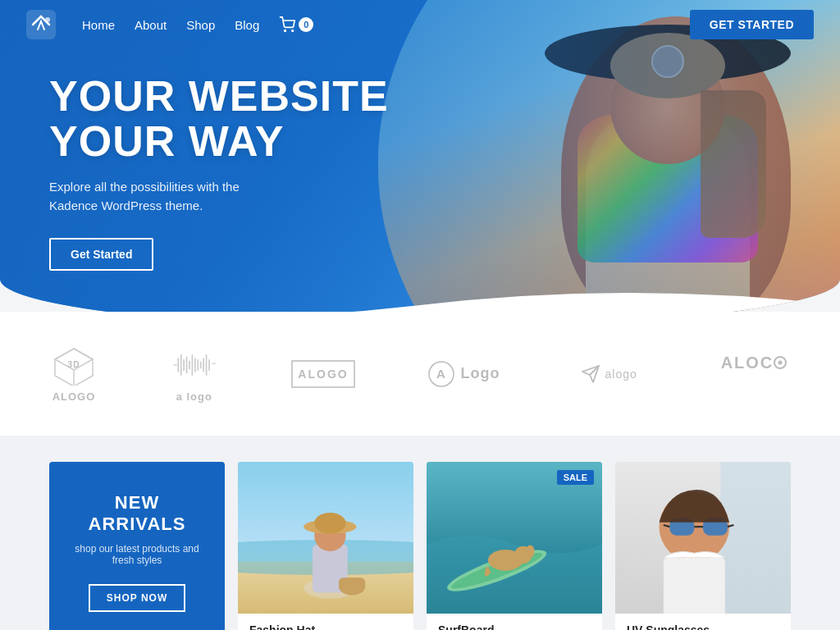 The width and height of the screenshot is (840, 630). Describe the element at coordinates (751, 25) in the screenshot. I see `get-started-button: GET STARTED` at that location.